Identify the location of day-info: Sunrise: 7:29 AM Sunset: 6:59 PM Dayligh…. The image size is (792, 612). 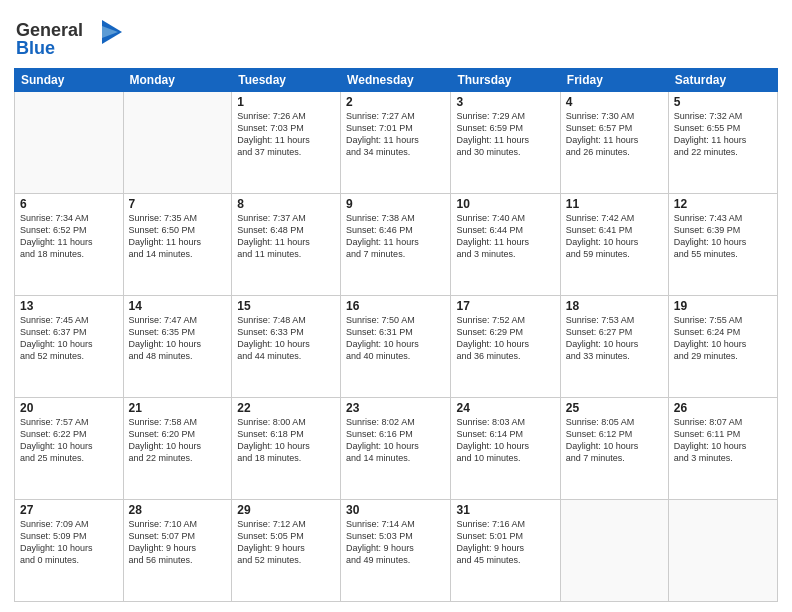
(505, 134).